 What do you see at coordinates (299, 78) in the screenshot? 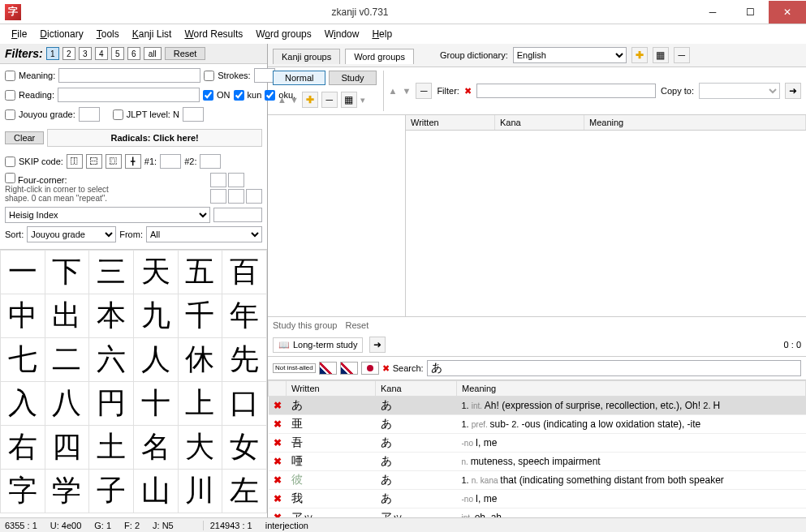
I see `mode-normal-button: Normal` at bounding box center [299, 78].